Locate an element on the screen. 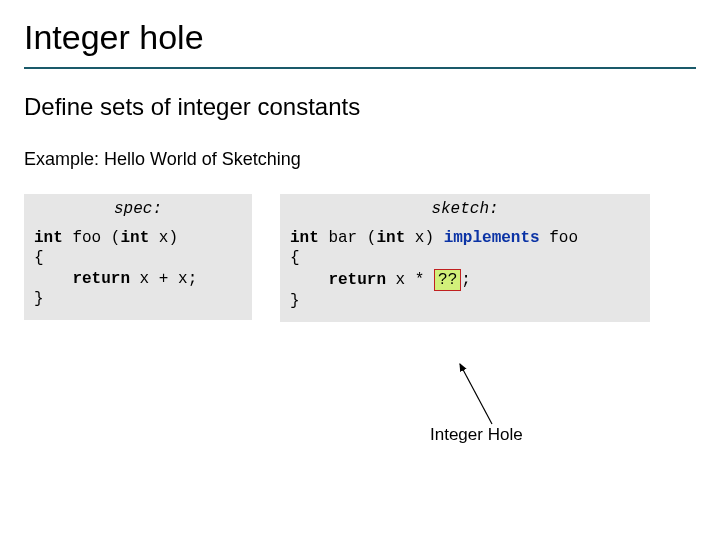 This screenshot has width=720, height=540. title-rule is located at coordinates (360, 68).